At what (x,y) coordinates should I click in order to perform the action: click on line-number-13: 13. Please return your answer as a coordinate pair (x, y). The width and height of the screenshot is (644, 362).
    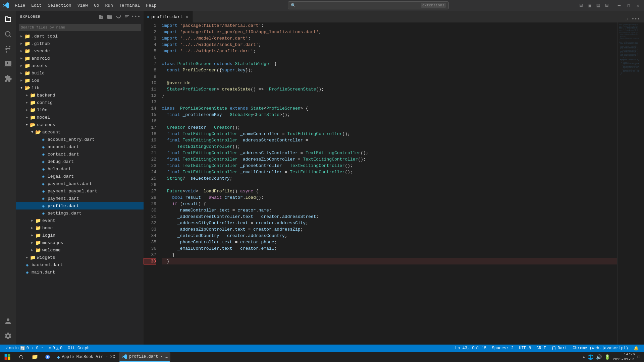
    Looking at the image, I should click on (150, 102).